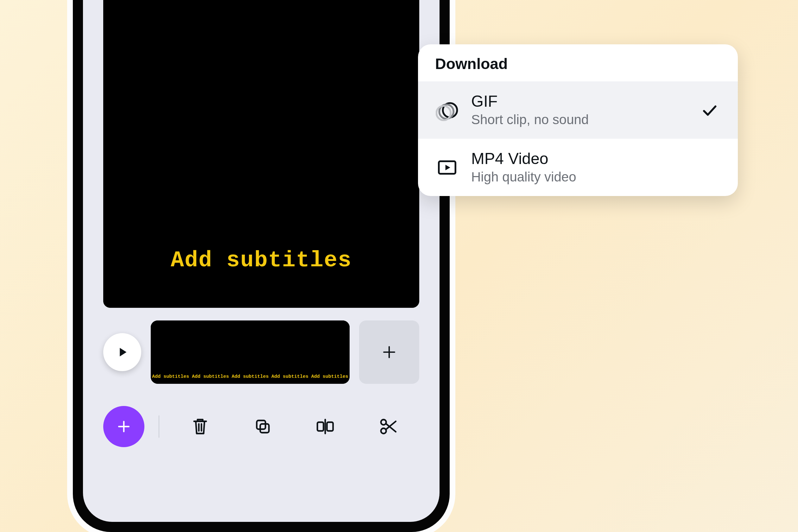 This screenshot has width=798, height=532. What do you see at coordinates (388, 426) in the screenshot?
I see `cut-button` at bounding box center [388, 426].